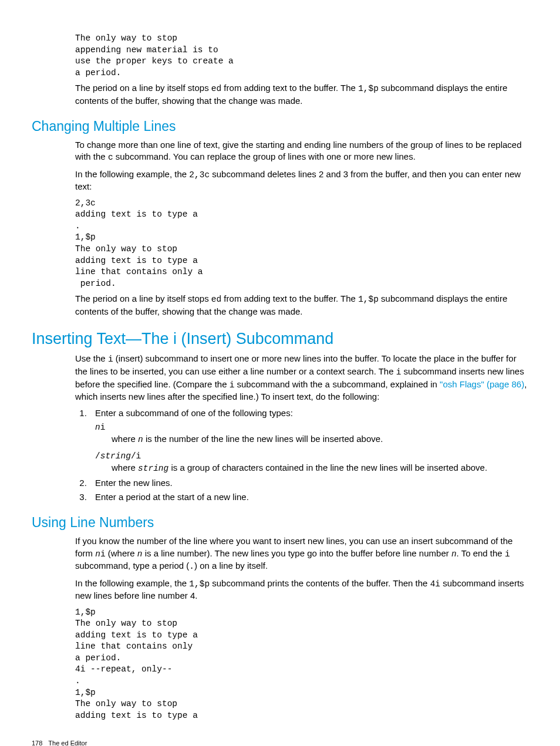 The width and height of the screenshot is (560, 746). What do you see at coordinates (312, 457) in the screenshot?
I see `syntax-form-2: /string/i` at bounding box center [312, 457].